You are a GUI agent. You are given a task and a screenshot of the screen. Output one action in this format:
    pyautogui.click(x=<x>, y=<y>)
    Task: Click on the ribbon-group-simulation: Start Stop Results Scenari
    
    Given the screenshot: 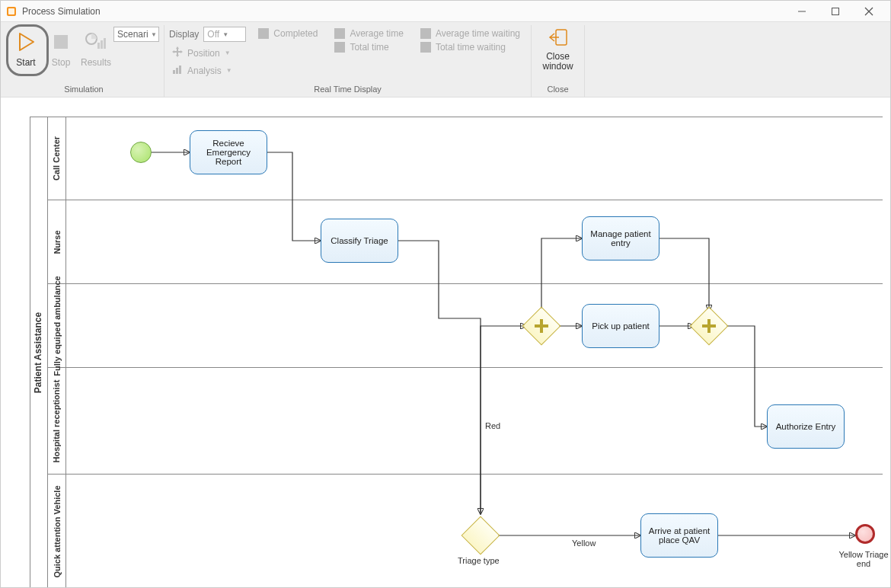 What is the action you would take?
    pyautogui.click(x=84, y=61)
    